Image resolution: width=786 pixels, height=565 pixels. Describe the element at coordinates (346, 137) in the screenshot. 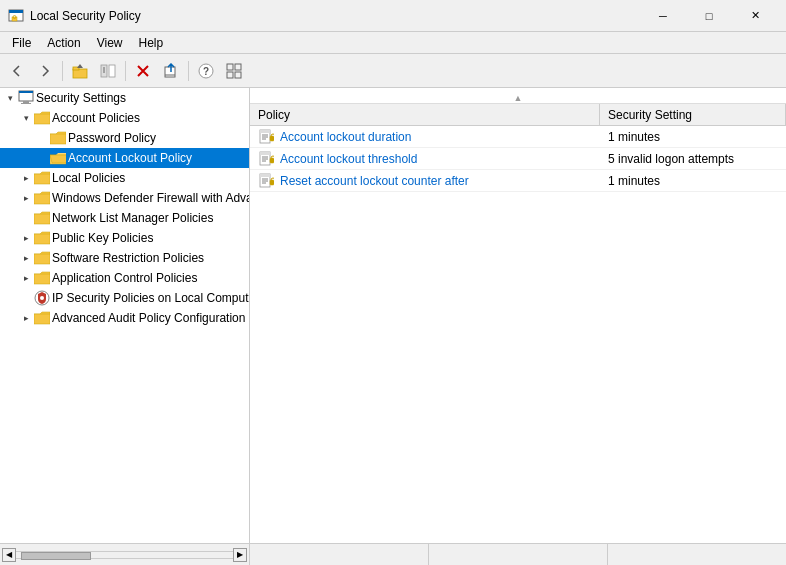

I see `policy-name-1: Account lockout duration` at that location.